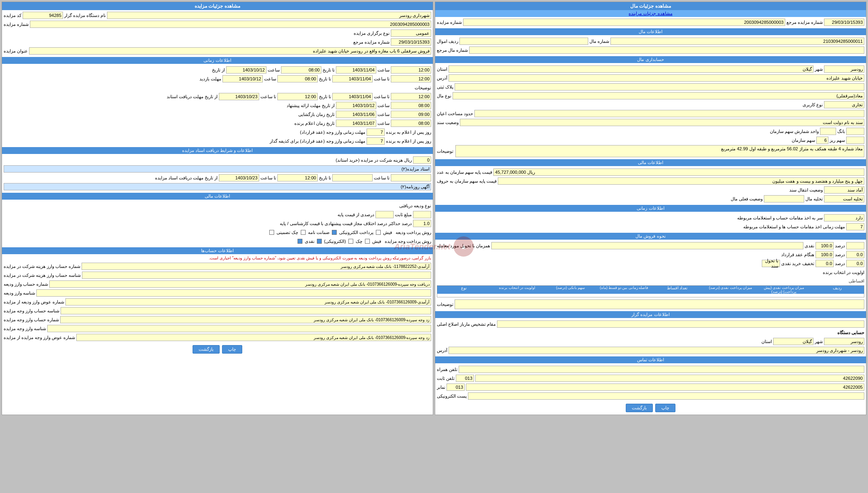  What do you see at coordinates (272, 232) in the screenshot?
I see `check-tahminat-checkbox` at bounding box center [272, 232].